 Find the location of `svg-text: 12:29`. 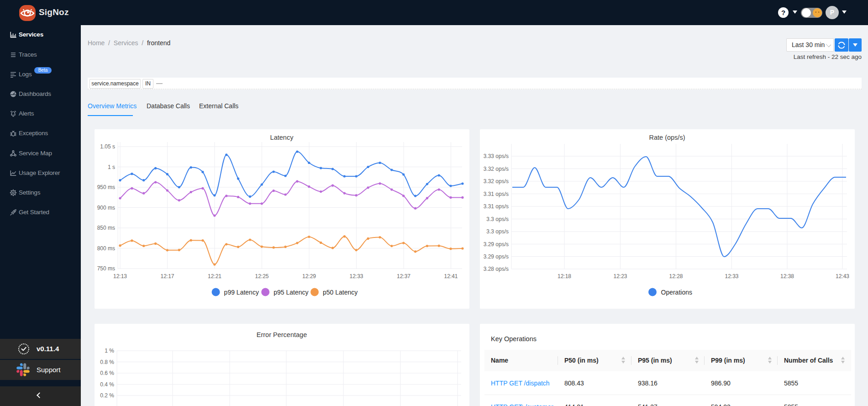

svg-text: 12:29 is located at coordinates (309, 276).